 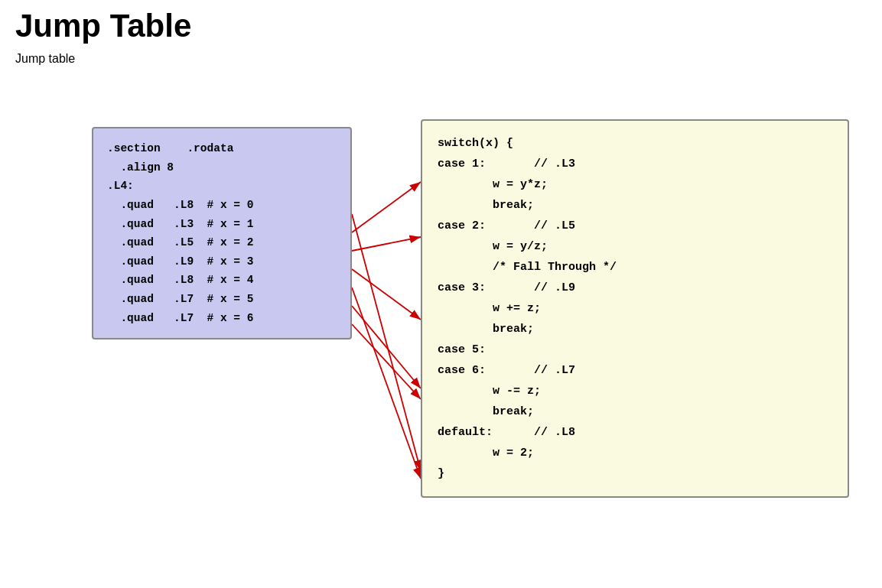 I want to click on asm-line-5: .quad .L5 # x = 2, so click(x=222, y=243).